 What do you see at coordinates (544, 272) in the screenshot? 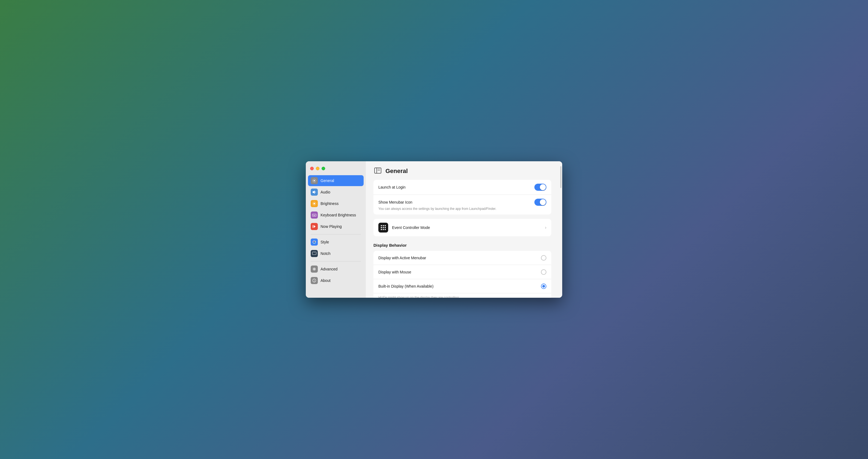
I see `display-mouse-radio` at bounding box center [544, 272].